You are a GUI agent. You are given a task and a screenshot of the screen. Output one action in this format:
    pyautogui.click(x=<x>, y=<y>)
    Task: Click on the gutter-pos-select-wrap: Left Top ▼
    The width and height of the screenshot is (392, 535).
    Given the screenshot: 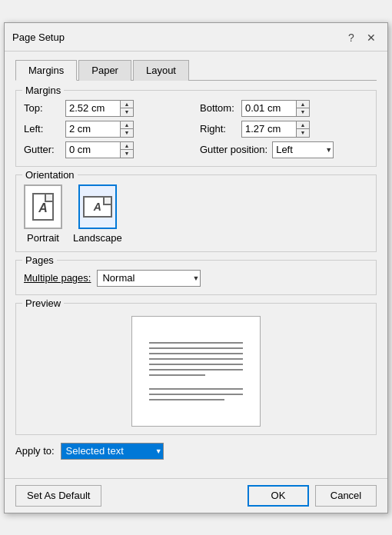 What is the action you would take?
    pyautogui.click(x=303, y=150)
    